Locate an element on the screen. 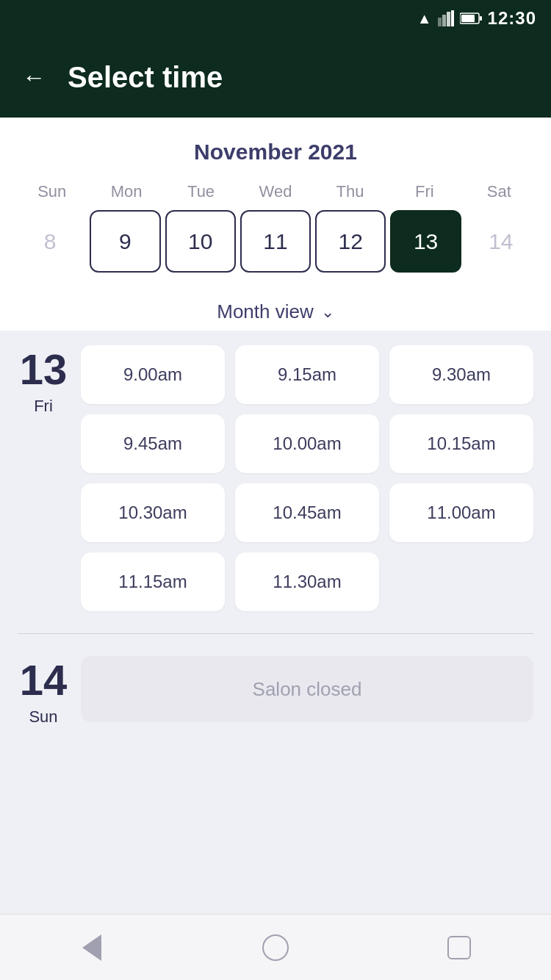  weekday-wed: Wed is located at coordinates (275, 192).